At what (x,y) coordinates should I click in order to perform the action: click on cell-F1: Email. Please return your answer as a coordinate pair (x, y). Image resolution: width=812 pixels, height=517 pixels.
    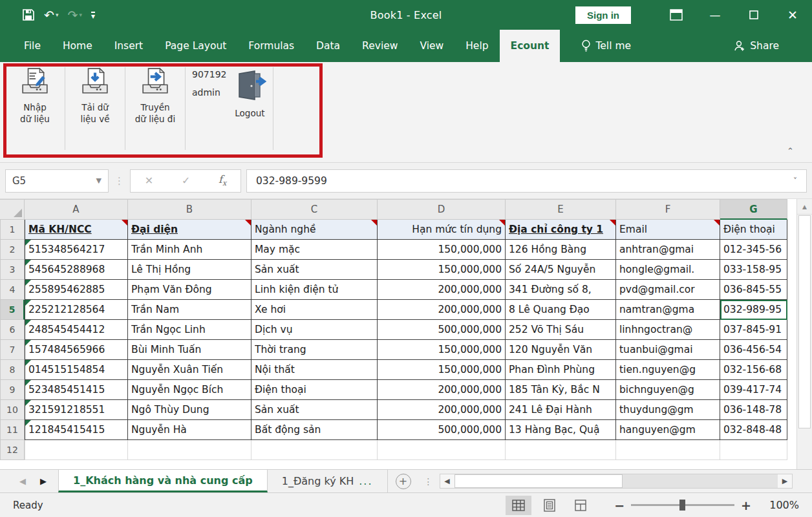
    Looking at the image, I should click on (668, 230).